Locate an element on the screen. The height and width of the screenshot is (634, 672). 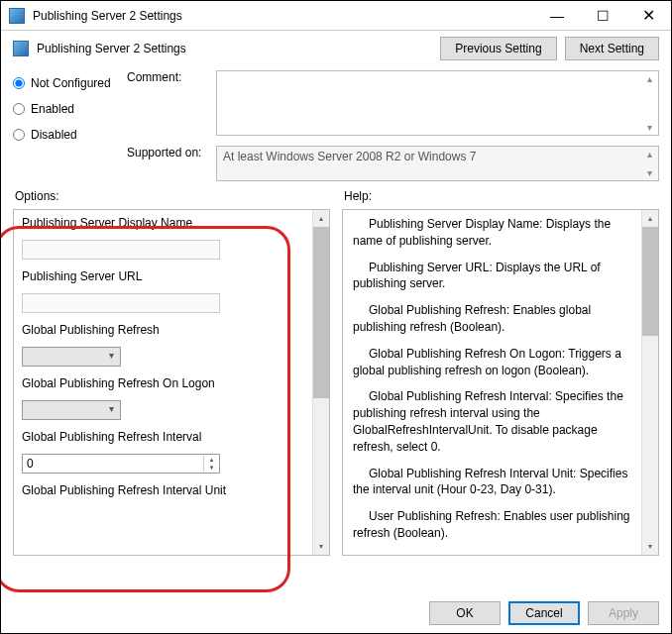
maximize-button: ☐ is located at coordinates (603, 16).